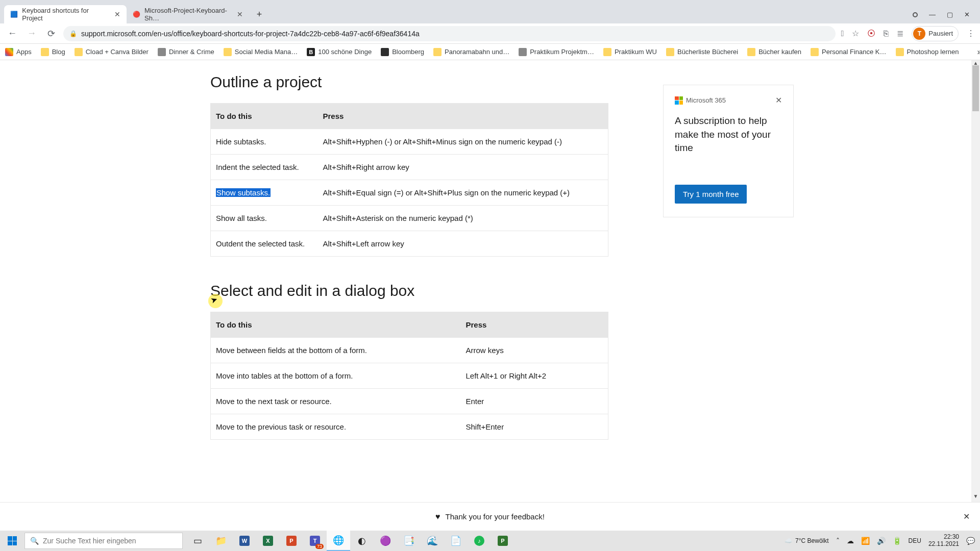 The image size is (980, 551). I want to click on excel-icon: X, so click(268, 541).